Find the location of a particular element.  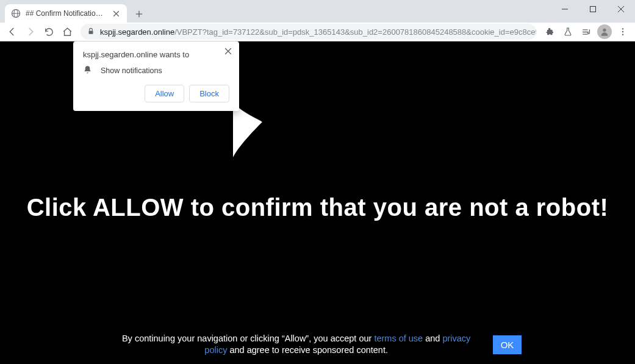

extensions-button is located at coordinates (550, 32).